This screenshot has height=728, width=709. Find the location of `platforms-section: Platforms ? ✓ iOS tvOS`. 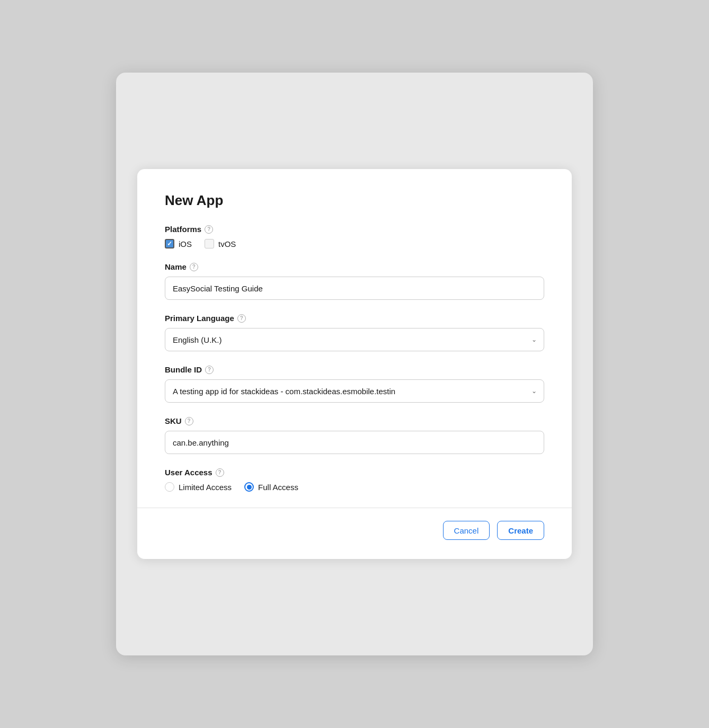

platforms-section: Platforms ? ✓ iOS tvOS is located at coordinates (354, 236).